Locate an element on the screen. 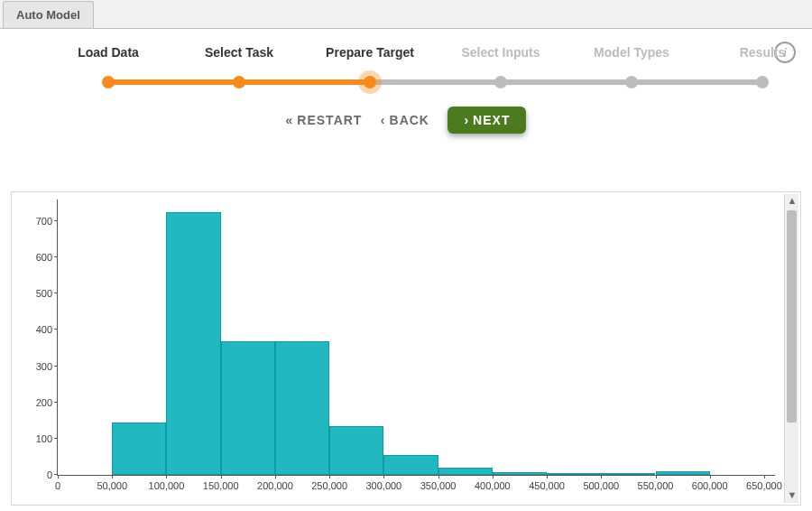 This screenshot has height=511, width=812. scroll-down-arrow-icon: ▼ is located at coordinates (792, 496).